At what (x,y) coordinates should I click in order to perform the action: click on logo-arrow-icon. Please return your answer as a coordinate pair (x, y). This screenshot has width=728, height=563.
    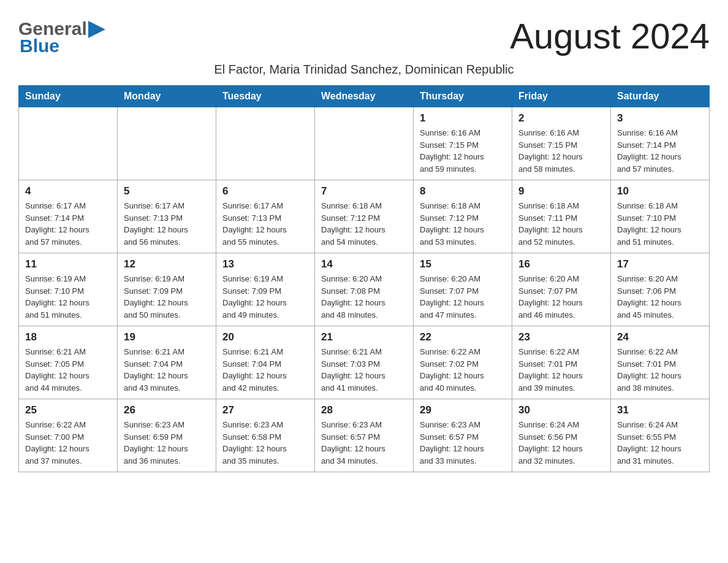
    Looking at the image, I should click on (97, 29).